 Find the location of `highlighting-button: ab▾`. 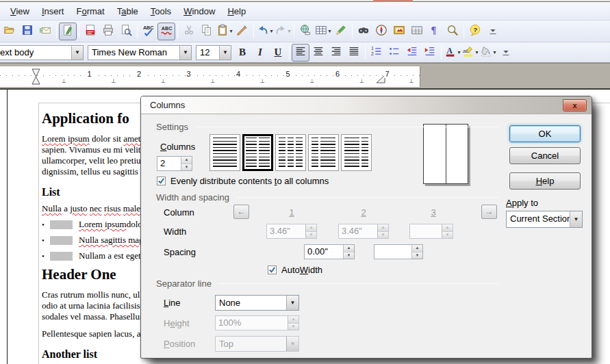

highlighting-button: ab▾ is located at coordinates (470, 53).